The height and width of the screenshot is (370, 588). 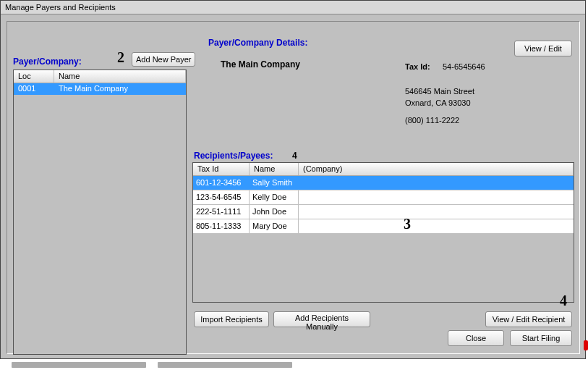 What do you see at coordinates (274, 182) in the screenshot?
I see `rec-row-name: Sally Smith` at bounding box center [274, 182].